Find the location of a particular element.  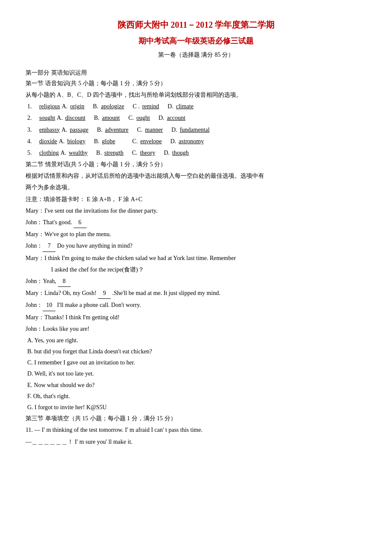

dialog-line-10: Mary：Thanks! I think I'm getting old! is located at coordinates (196, 317).